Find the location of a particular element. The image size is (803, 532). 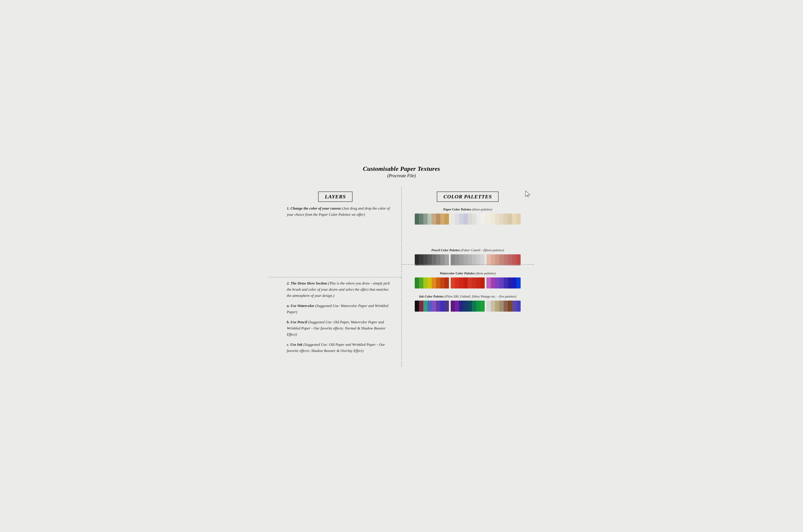

pencil-palette-row is located at coordinates (468, 260).